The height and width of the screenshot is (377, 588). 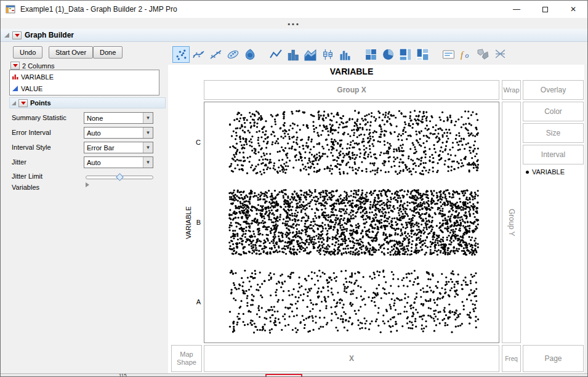 I want to click on overlay-zone-label: Overlay, so click(x=553, y=90).